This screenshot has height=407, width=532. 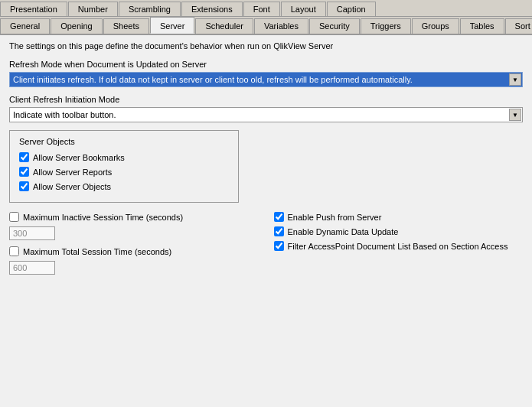 I want to click on total-session-row: Maximum Total Session Time (seconds), so click(x=134, y=251).